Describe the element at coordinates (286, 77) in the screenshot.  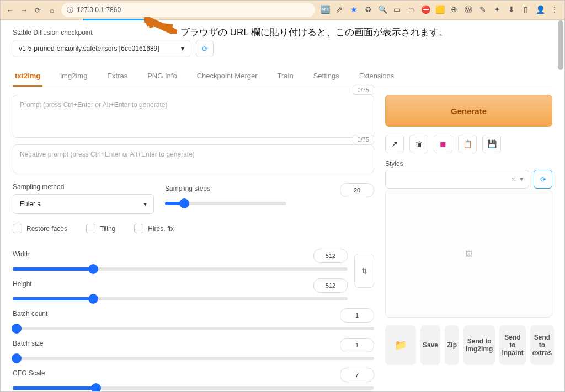
I see `tab-train: Train` at that location.